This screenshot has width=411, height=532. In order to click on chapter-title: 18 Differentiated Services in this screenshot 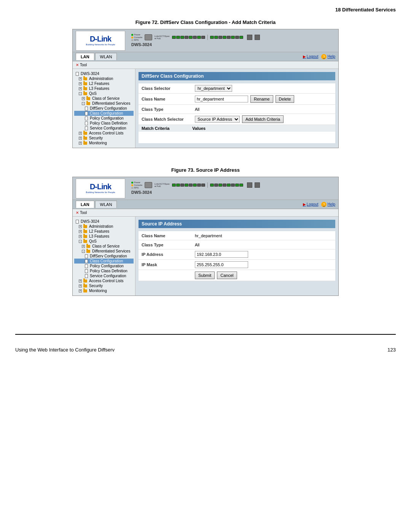, I will do `click(365, 10)`.